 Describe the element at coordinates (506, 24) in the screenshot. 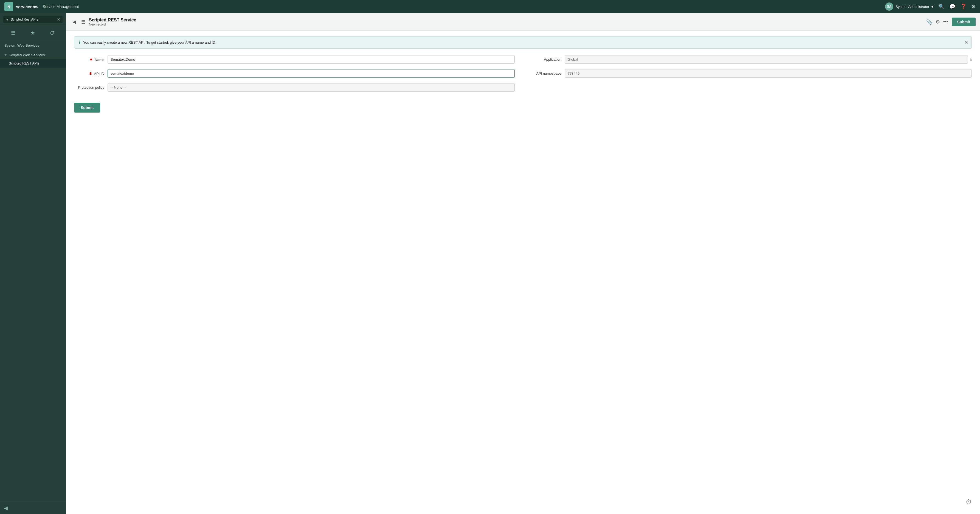

I see `record-title-sub: New record` at that location.